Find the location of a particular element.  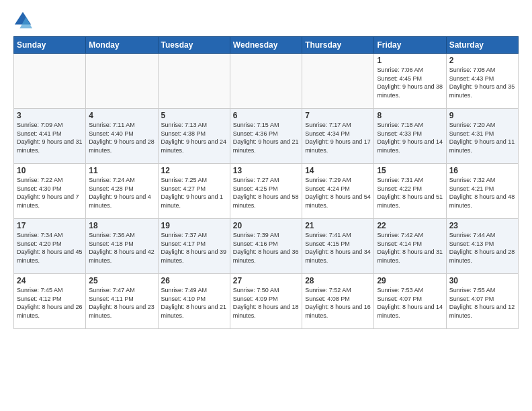

day-number: 13 is located at coordinates (266, 171).